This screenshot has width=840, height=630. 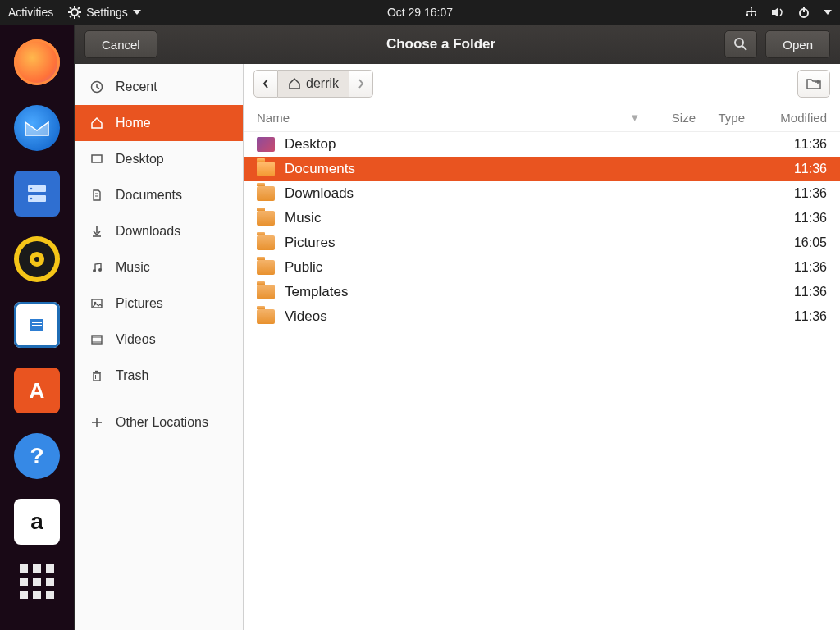 I want to click on open-button: Open, so click(x=797, y=44).